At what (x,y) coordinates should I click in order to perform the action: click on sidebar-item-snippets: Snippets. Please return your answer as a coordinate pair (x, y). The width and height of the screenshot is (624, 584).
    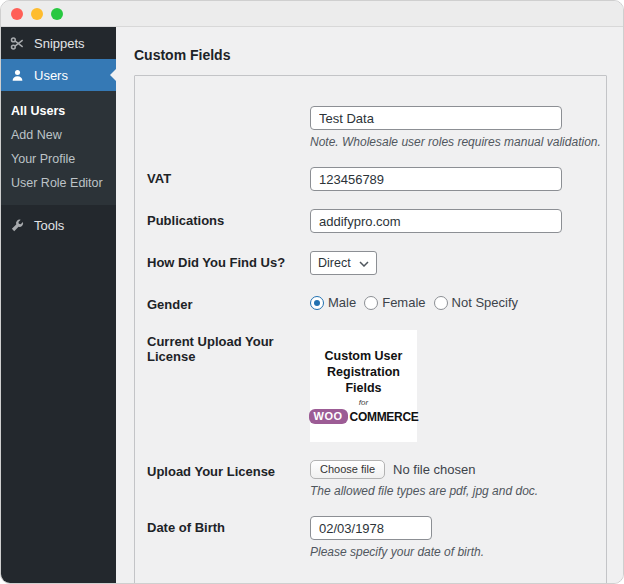
    Looking at the image, I should click on (58, 43).